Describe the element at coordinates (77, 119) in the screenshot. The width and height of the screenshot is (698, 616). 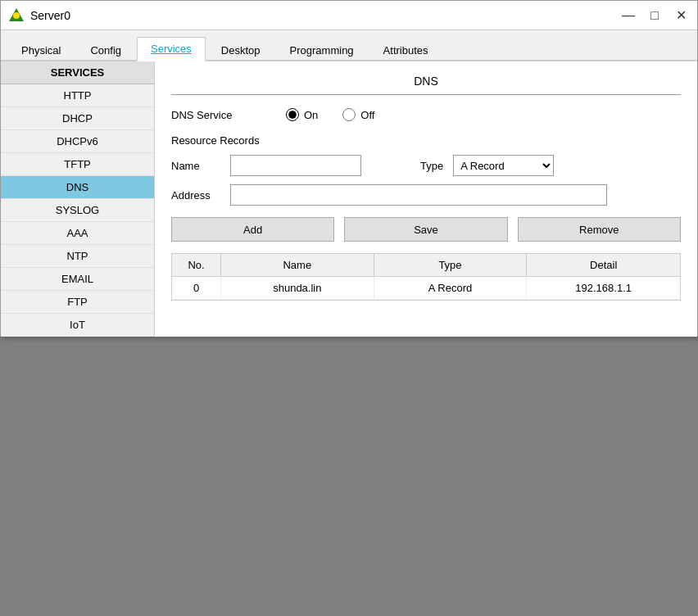
I see `sidebar-item-dhcp: DHCP` at that location.